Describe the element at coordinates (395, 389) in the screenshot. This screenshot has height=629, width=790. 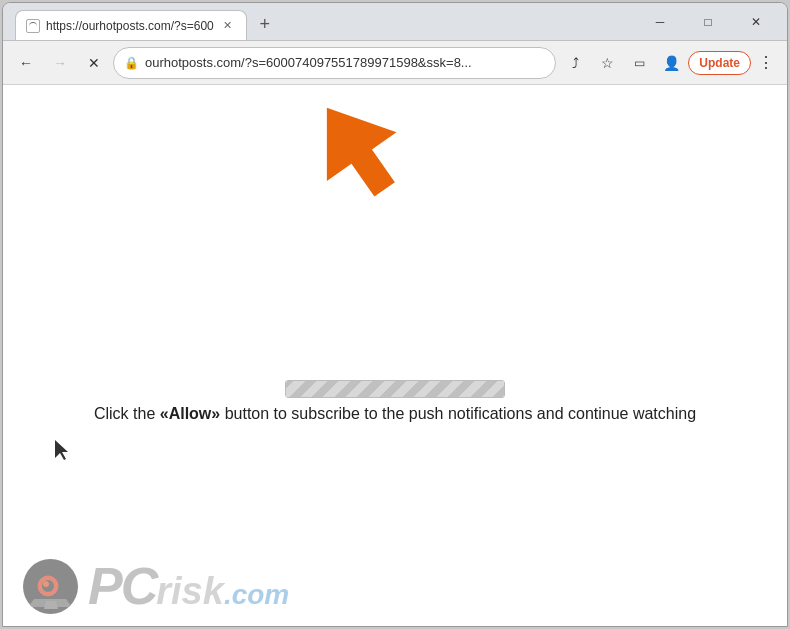
I see `progress-area` at that location.